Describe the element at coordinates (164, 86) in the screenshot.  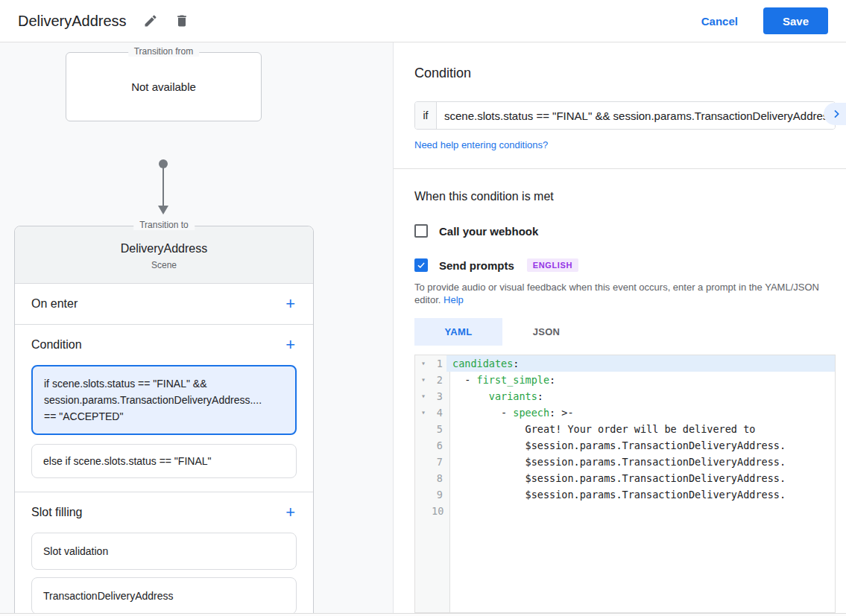
I see `transition-from-box: Transition from Not available` at that location.